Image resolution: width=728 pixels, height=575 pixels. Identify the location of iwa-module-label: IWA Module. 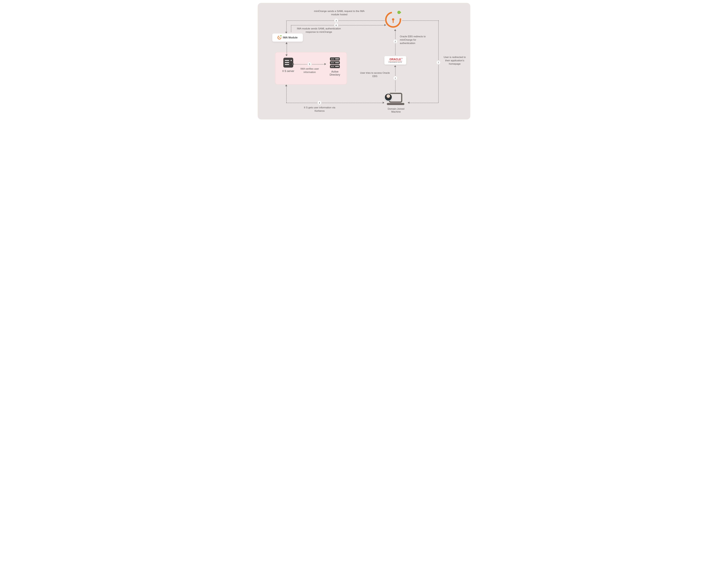
(290, 38).